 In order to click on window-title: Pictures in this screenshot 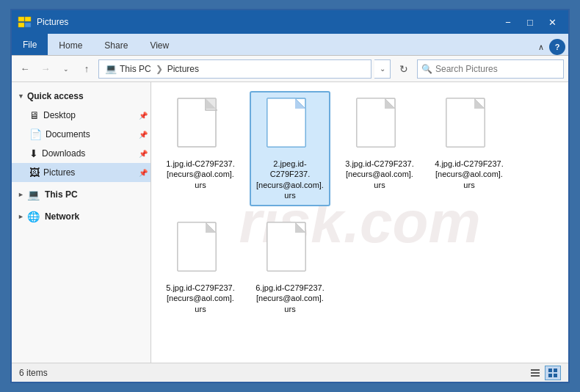, I will do `click(267, 22)`.